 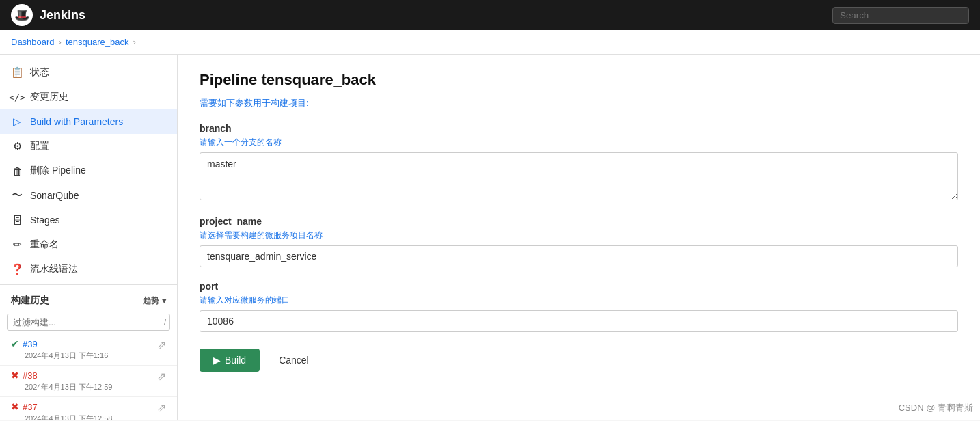 What do you see at coordinates (60, 42) in the screenshot?
I see `breadcrumb-sep-1: ›` at bounding box center [60, 42].